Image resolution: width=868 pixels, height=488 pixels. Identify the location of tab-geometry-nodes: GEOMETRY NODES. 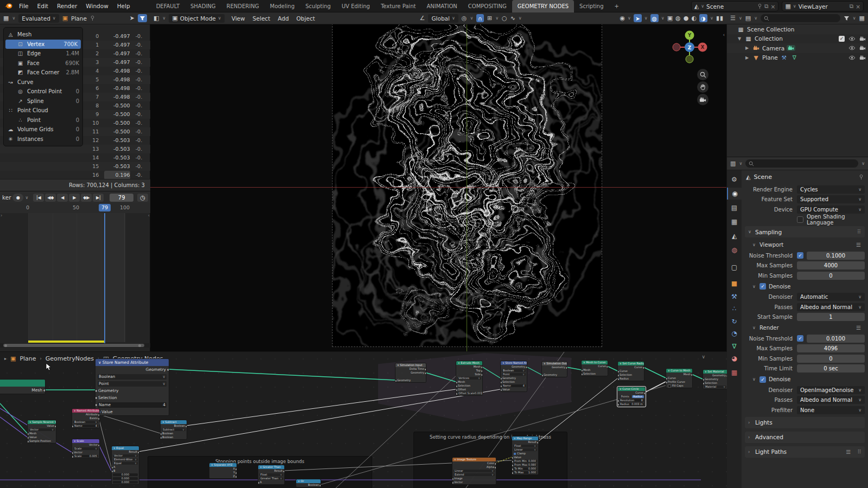
(543, 7).